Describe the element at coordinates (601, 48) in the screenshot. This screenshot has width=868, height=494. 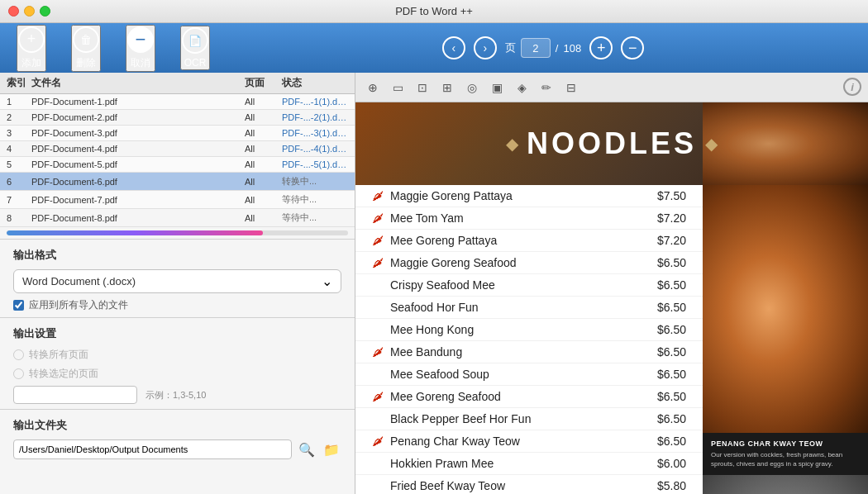
I see `zoom-in-button: +` at that location.